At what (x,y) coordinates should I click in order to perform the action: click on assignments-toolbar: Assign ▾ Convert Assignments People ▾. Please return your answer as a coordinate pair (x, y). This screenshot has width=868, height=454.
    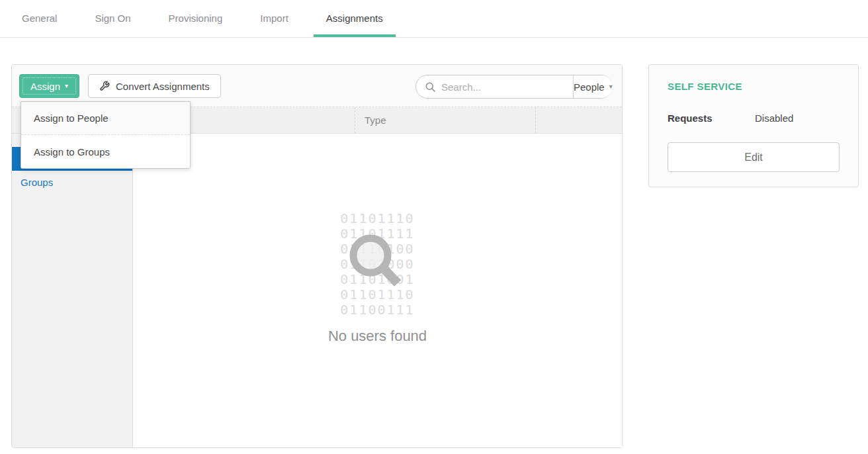
    Looking at the image, I should click on (317, 86).